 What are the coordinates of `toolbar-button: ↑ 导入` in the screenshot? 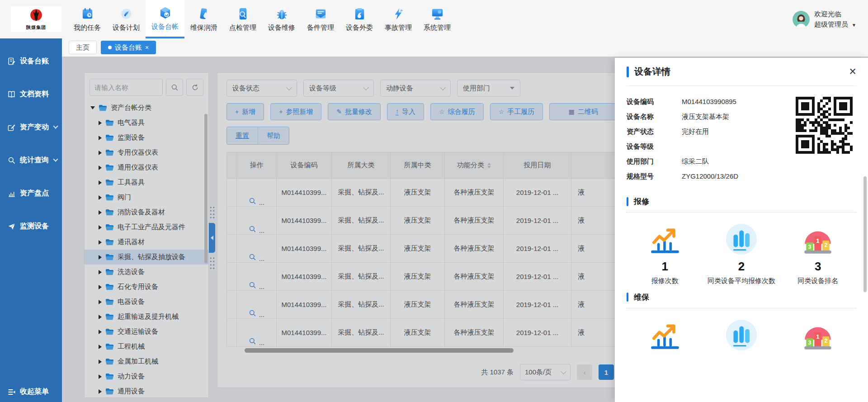 It's located at (406, 112).